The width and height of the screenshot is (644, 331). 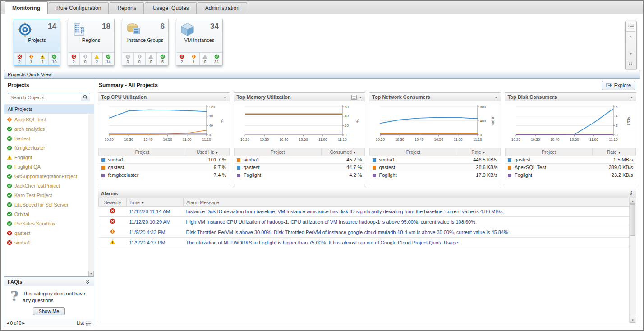 What do you see at coordinates (631, 193) in the screenshot?
I see `info-icon: i` at bounding box center [631, 193].